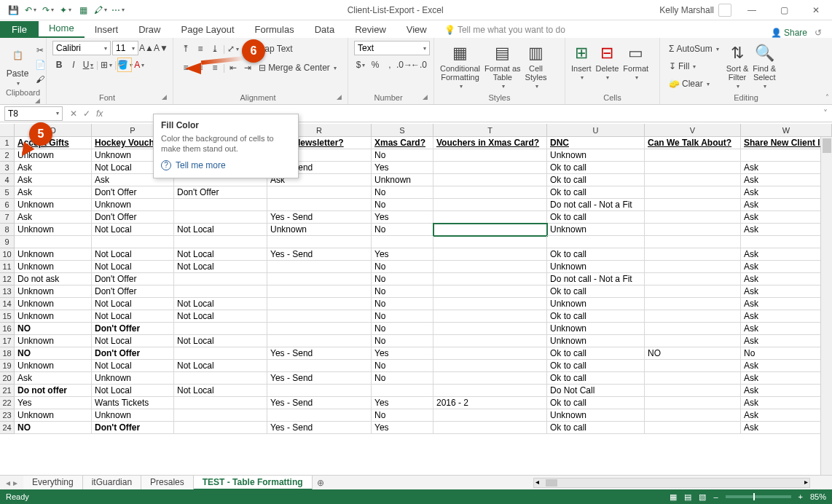  What do you see at coordinates (66, 10) in the screenshot?
I see `qat-spray-icon: ✦▾` at bounding box center [66, 10].